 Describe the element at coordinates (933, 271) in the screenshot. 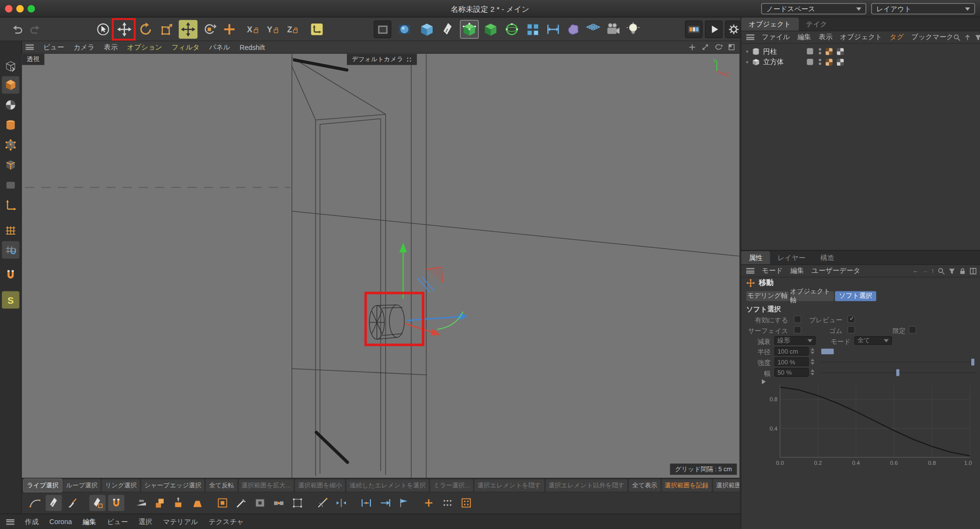

I see `parent-up-icon: ↑` at that location.